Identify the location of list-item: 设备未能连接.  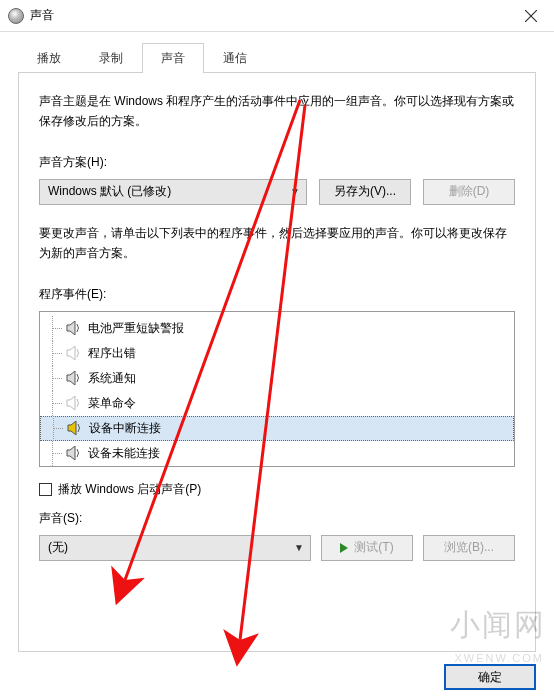
(277, 454).